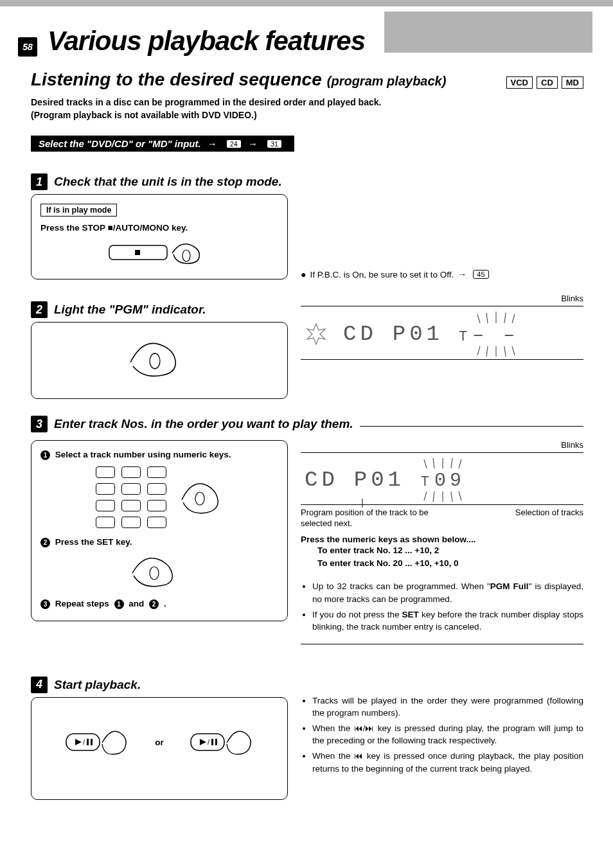 This screenshot has height=868, width=613. What do you see at coordinates (442, 333) in the screenshot?
I see `display-panel-1: CD P01 T – –` at bounding box center [442, 333].